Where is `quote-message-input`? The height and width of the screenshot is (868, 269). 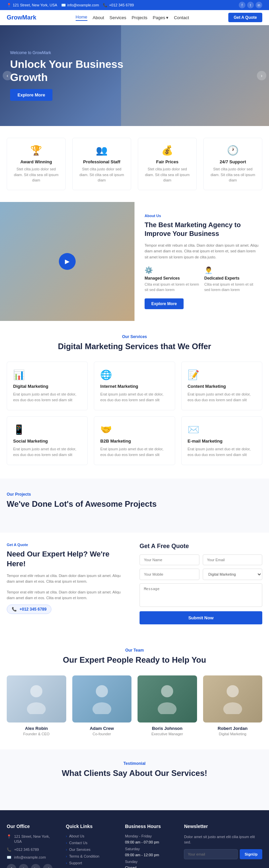 quote-message-input is located at coordinates (201, 595).